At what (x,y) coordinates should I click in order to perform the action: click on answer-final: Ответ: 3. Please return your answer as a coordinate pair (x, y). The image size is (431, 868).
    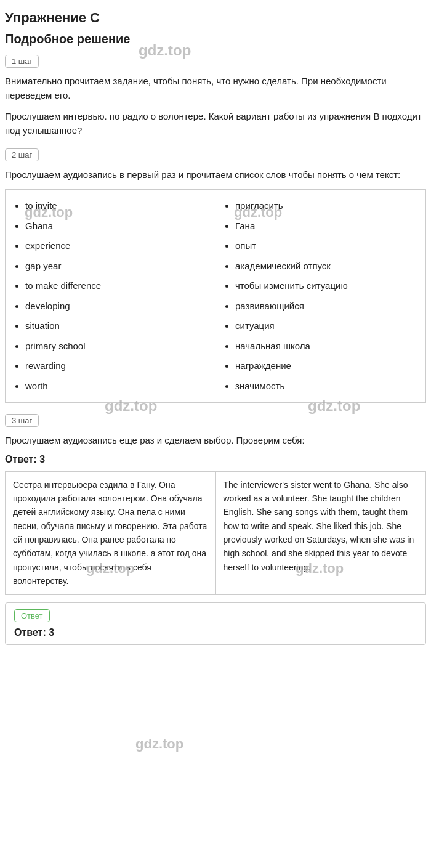
    Looking at the image, I should click on (216, 633).